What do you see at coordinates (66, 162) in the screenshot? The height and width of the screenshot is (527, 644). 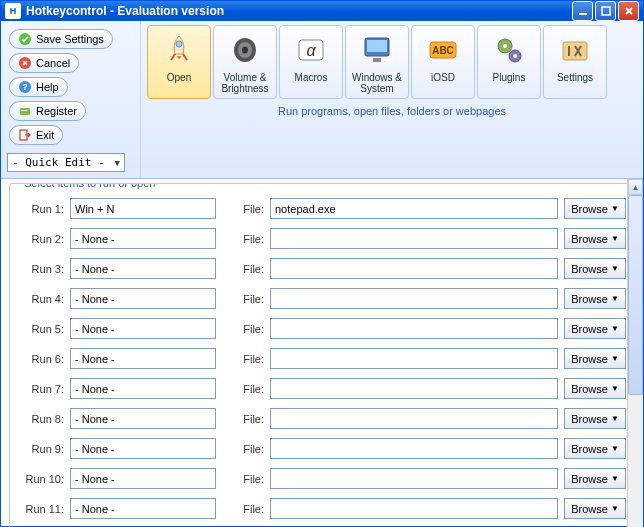 I see `quick-edit-dropdown: - Quick Edit - ▼` at bounding box center [66, 162].